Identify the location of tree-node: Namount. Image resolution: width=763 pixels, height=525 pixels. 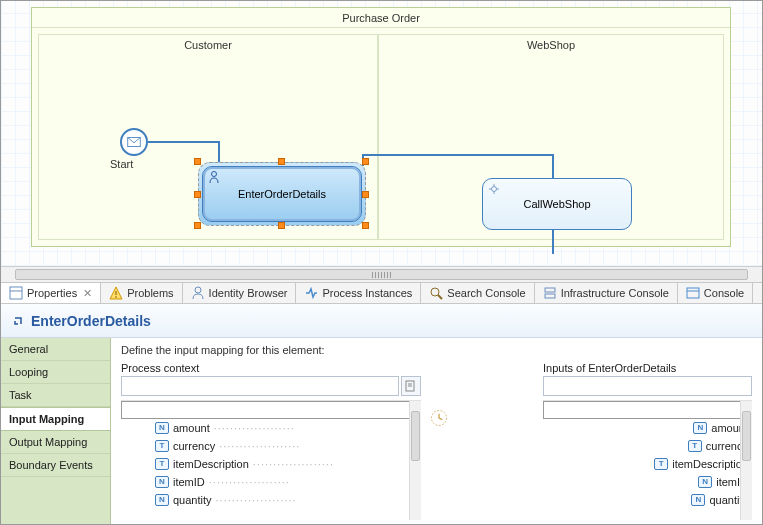
(648, 428).